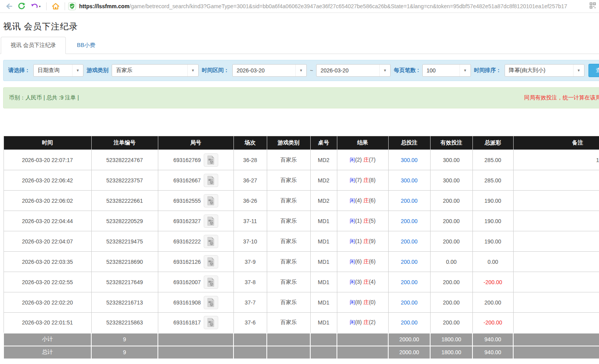 The height and width of the screenshot is (364, 599). I want to click on address-bar: https://lssfmm.com/game/betrecord_search…, so click(328, 6).